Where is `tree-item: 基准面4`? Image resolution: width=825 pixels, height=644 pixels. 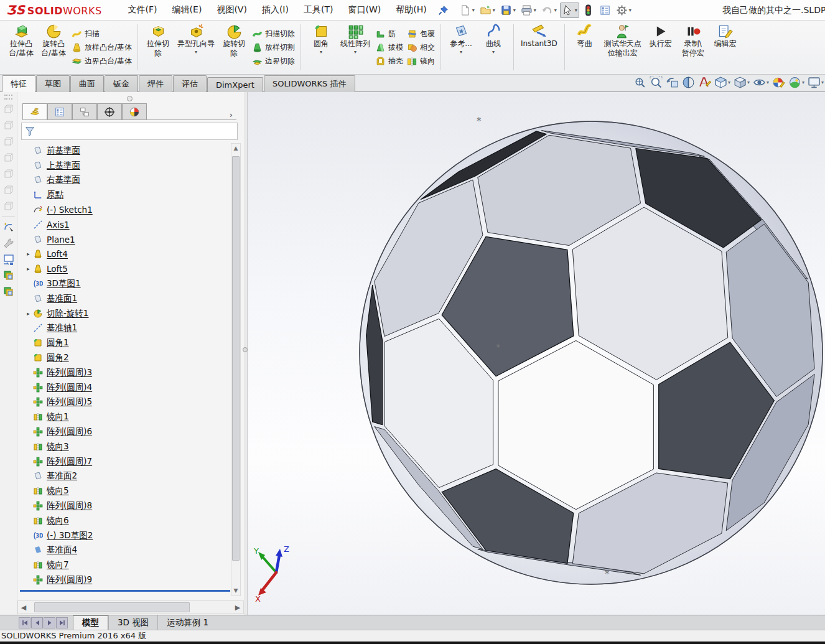
tree-item: 基准面4 is located at coordinates (124, 551).